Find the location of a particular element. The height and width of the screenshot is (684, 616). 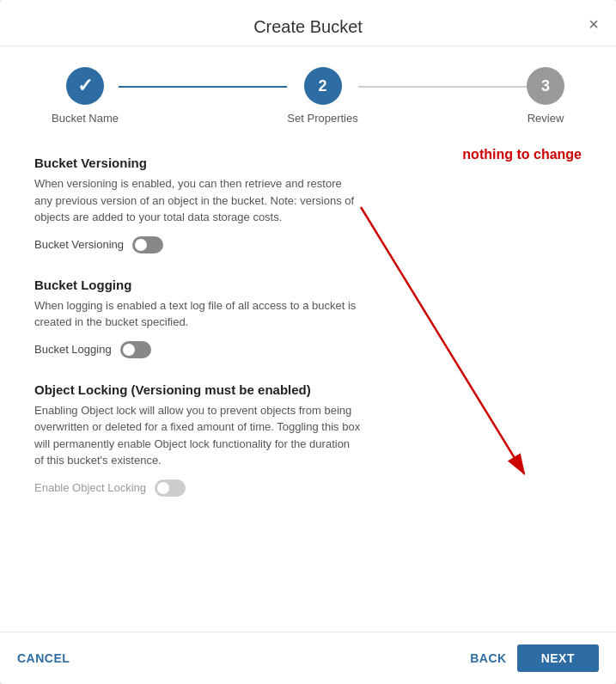

step-set-properties: 2 Set Properties is located at coordinates (322, 96).